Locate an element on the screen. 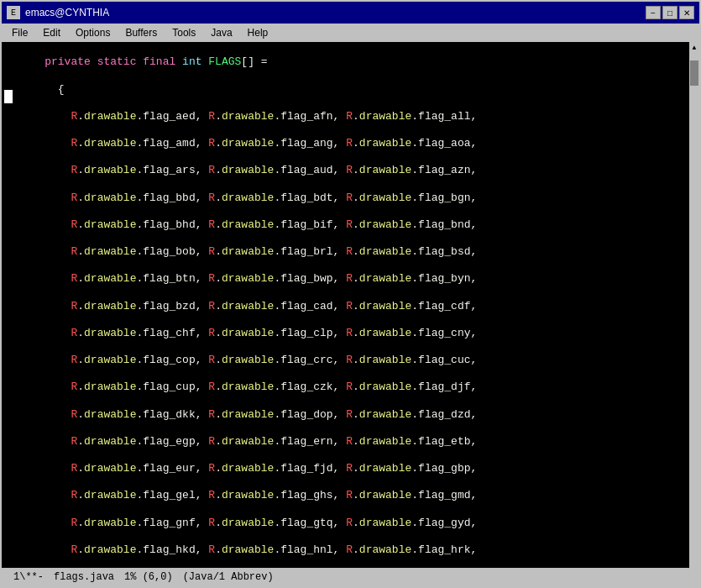 The width and height of the screenshot is (701, 588). vertical-scrollbar: ▲ is located at coordinates (694, 305).